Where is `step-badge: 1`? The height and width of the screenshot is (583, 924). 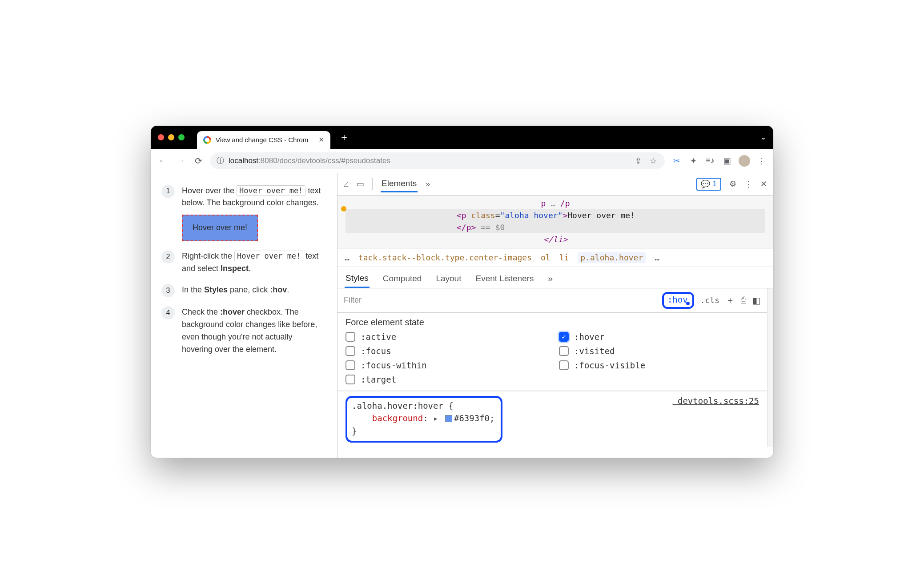
step-badge: 1 is located at coordinates (168, 192).